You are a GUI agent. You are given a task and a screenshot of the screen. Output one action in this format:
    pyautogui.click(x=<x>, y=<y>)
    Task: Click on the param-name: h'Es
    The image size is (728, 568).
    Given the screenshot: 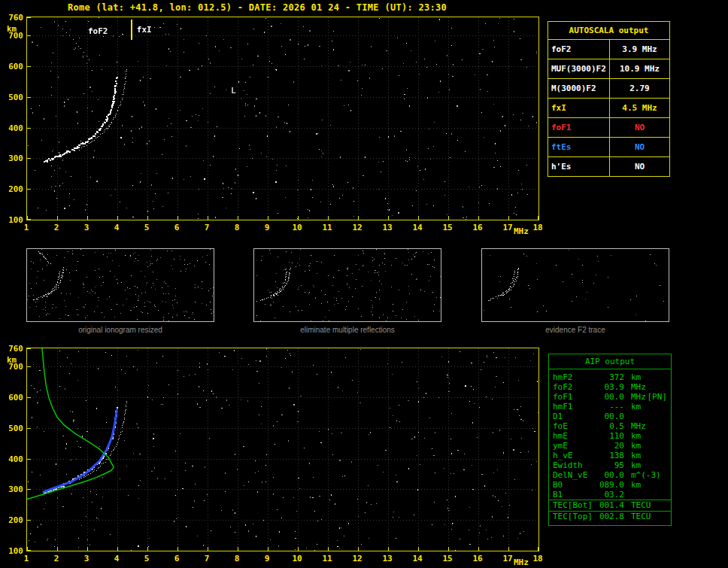 What is the action you would take?
    pyautogui.click(x=579, y=167)
    